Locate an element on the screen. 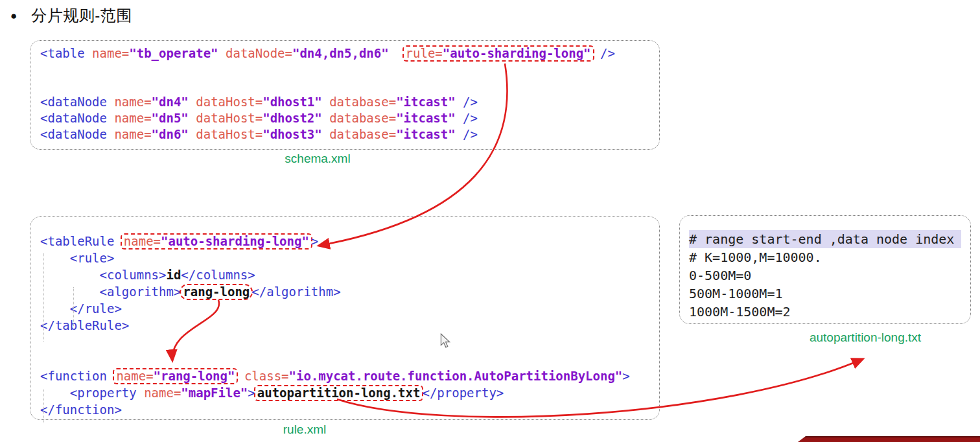  code-line: 0-500M=0 is located at coordinates (825, 275).